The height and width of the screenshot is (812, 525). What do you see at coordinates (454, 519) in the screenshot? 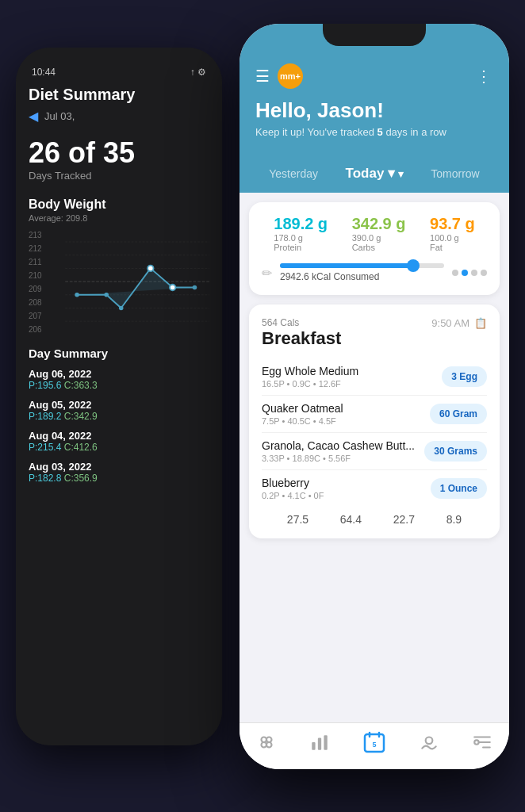
I see `bottom-num-4: 8.9` at bounding box center [454, 519].